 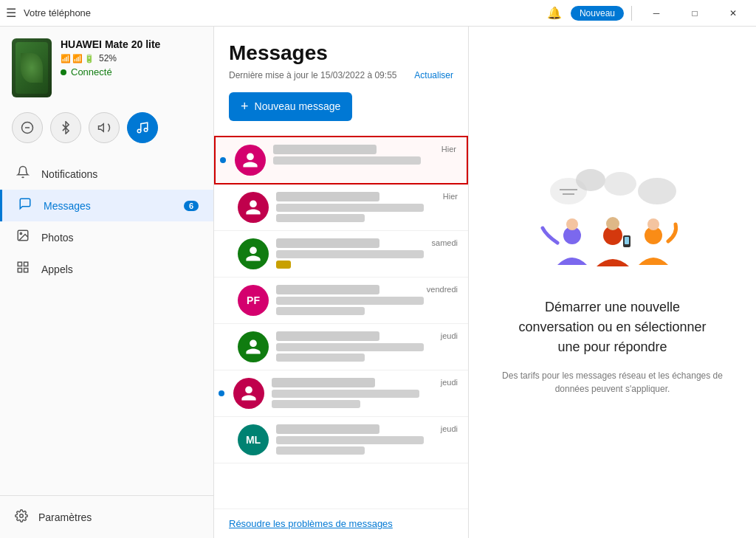 What do you see at coordinates (142, 128) in the screenshot?
I see `music-button` at bounding box center [142, 128].